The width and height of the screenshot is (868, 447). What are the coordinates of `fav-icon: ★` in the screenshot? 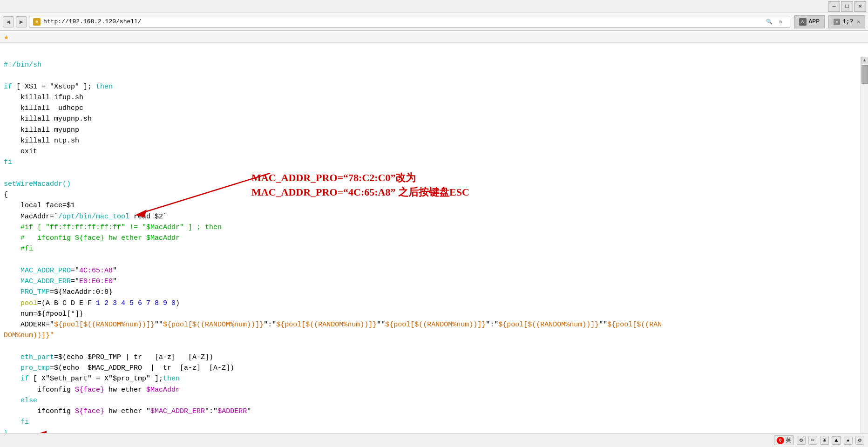 It's located at (848, 440).